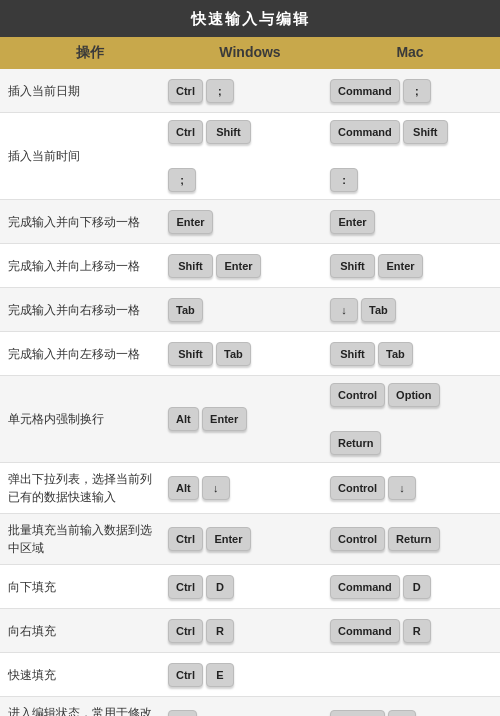 The width and height of the screenshot is (500, 716). Describe the element at coordinates (249, 587) in the screenshot. I see `win-col: CtrlD` at that location.